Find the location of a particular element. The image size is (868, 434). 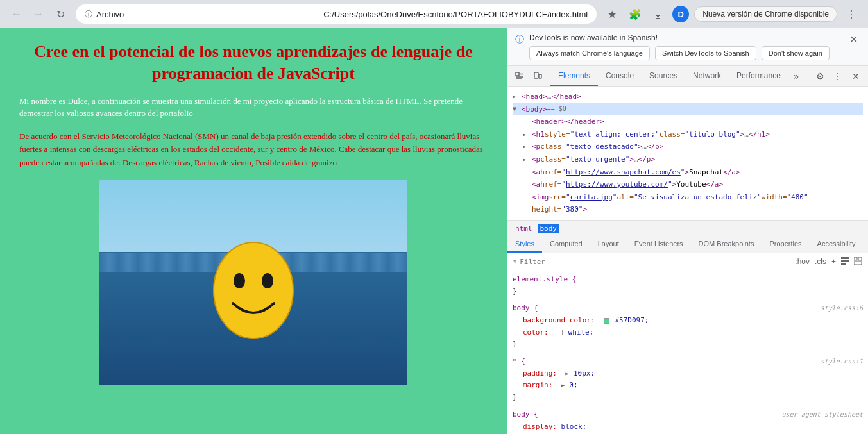

styles-tab-layout: Layout is located at coordinates (608, 244).